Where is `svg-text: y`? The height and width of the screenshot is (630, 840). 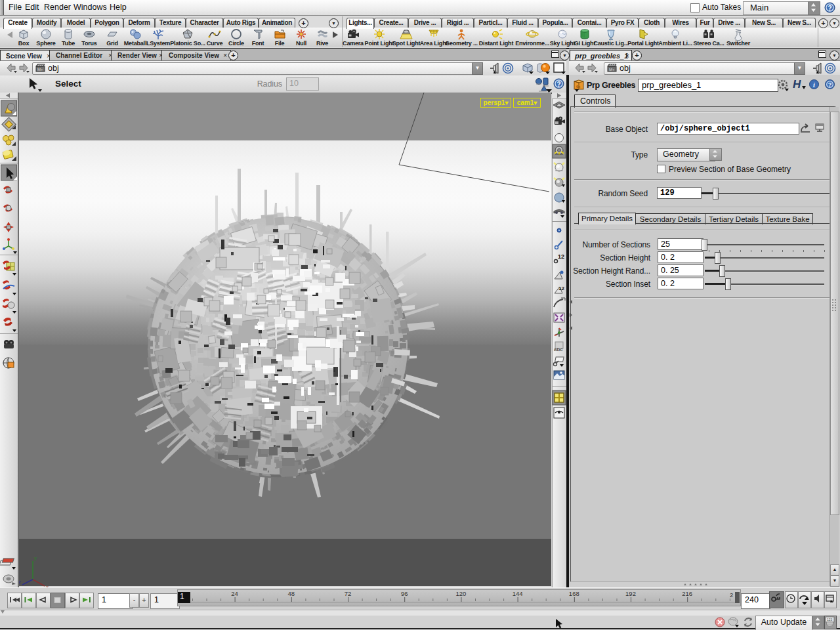 svg-text: y is located at coordinates (35, 558).